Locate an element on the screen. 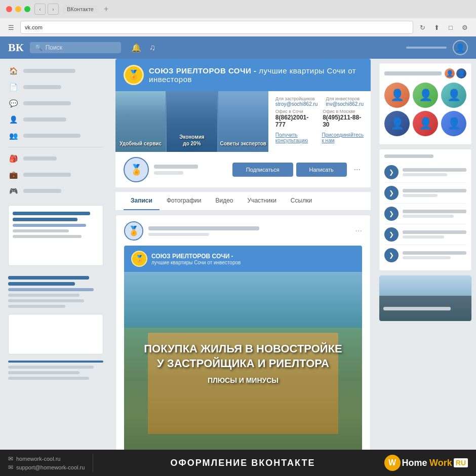  avatar-6: 👤 is located at coordinates (454, 124).